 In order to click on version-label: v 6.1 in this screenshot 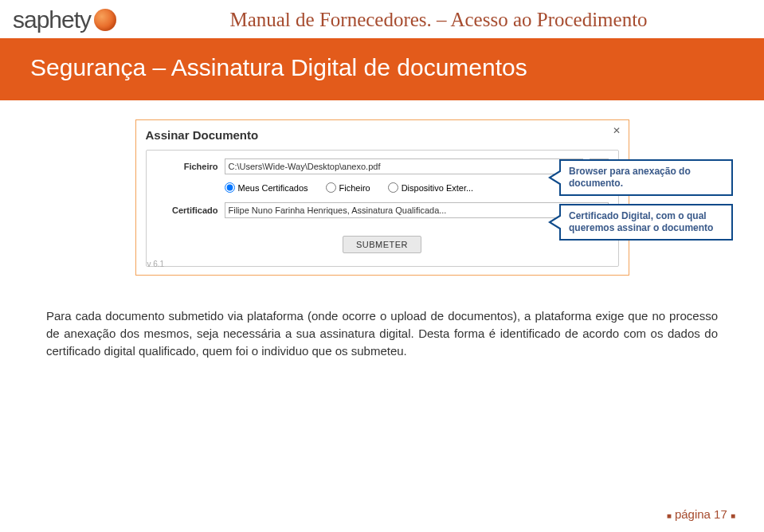, I will do `click(156, 264)`.